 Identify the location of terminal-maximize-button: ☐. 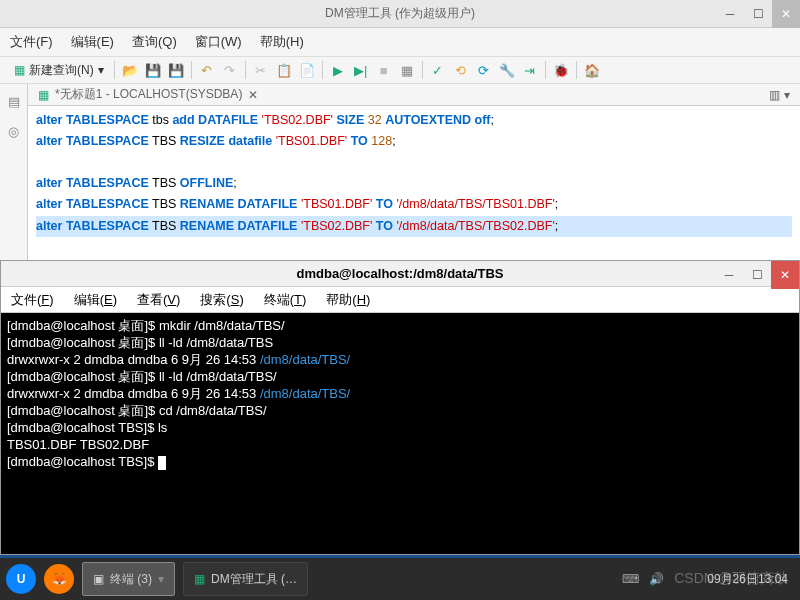
(757, 275).